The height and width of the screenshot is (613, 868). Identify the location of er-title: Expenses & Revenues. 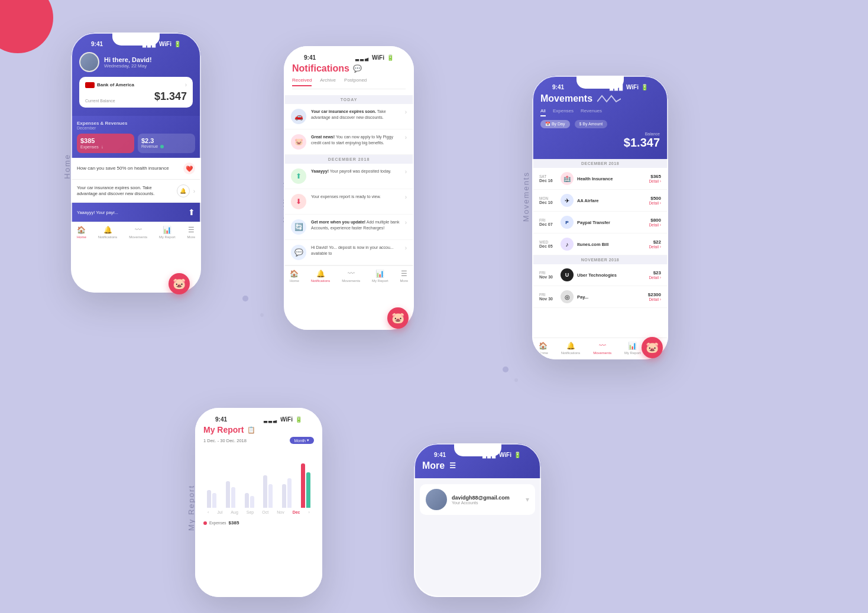
(136, 123).